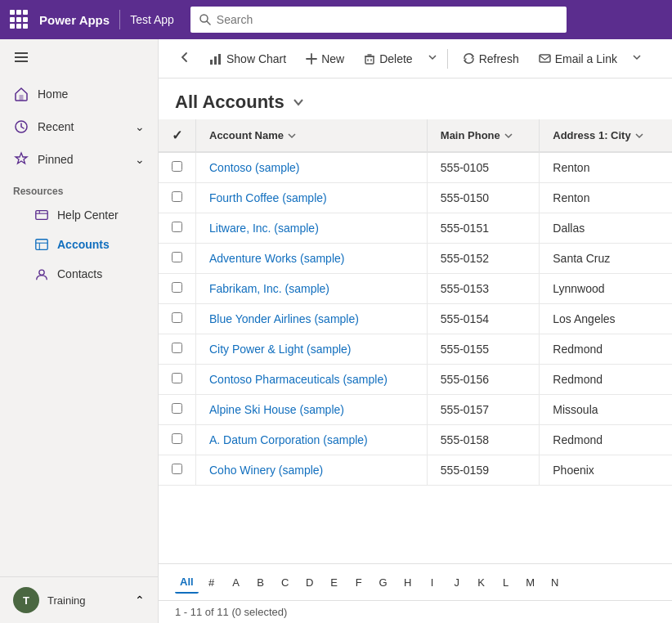  Describe the element at coordinates (388, 59) in the screenshot. I see `delete-button: Delete` at that location.